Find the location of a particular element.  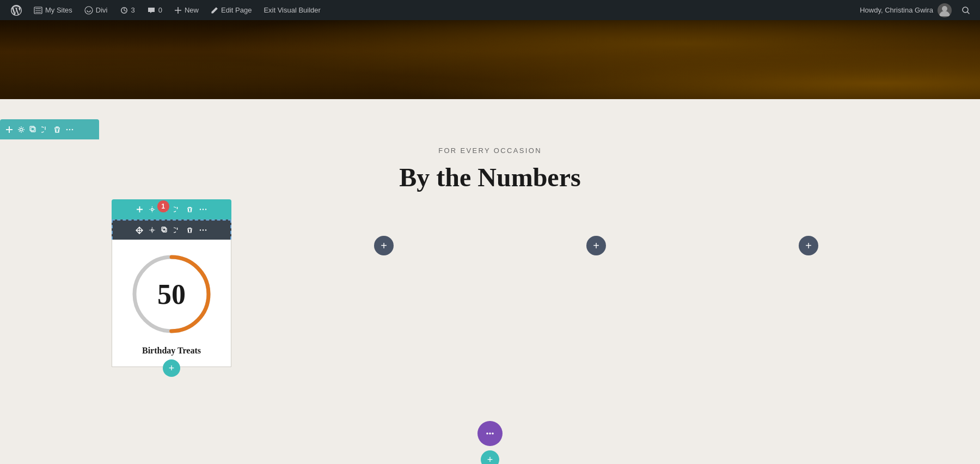

my-sites-menu: My Sites is located at coordinates (53, 10).